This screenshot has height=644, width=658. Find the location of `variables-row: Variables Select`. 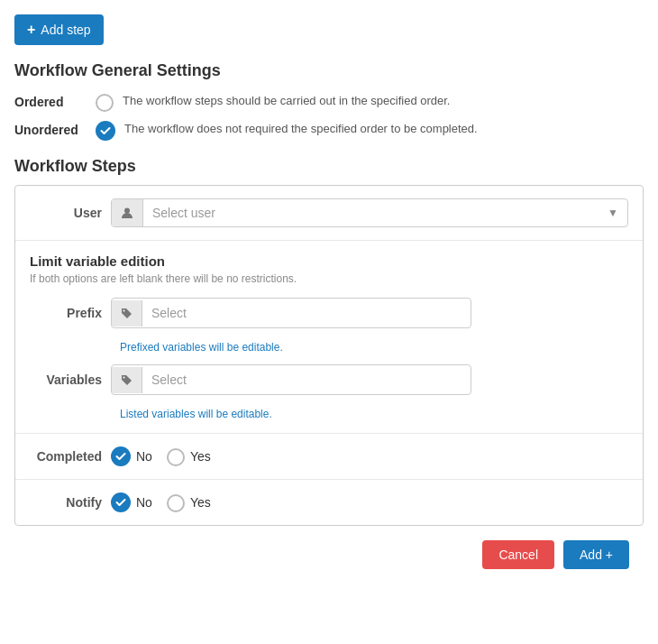

variables-row: Variables Select is located at coordinates (329, 380).